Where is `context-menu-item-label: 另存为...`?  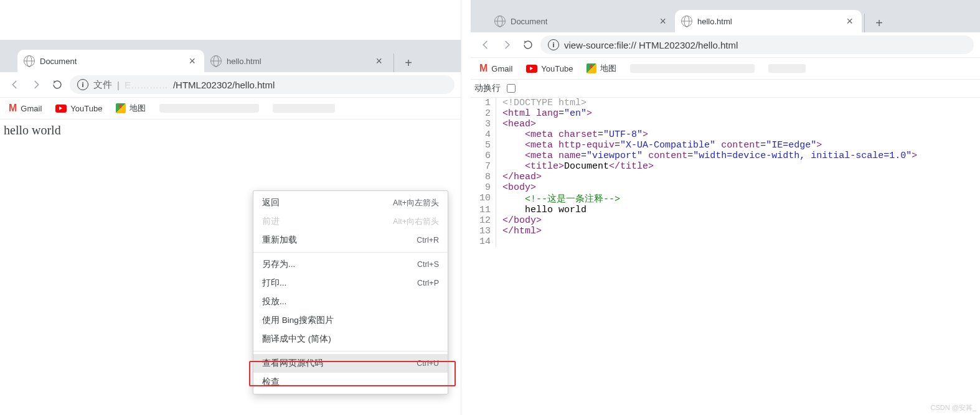 context-menu-item-label: 另存为... is located at coordinates (279, 264).